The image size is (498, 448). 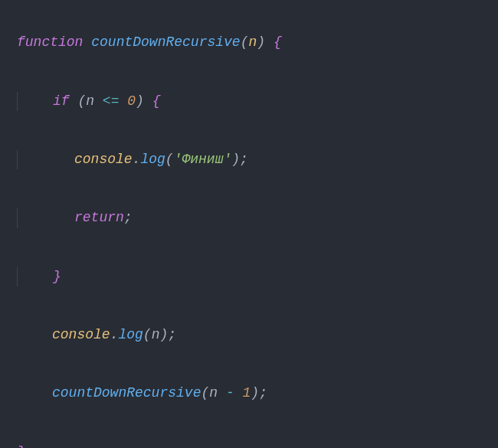 I want to click on code-line-8: }, so click(x=249, y=446).